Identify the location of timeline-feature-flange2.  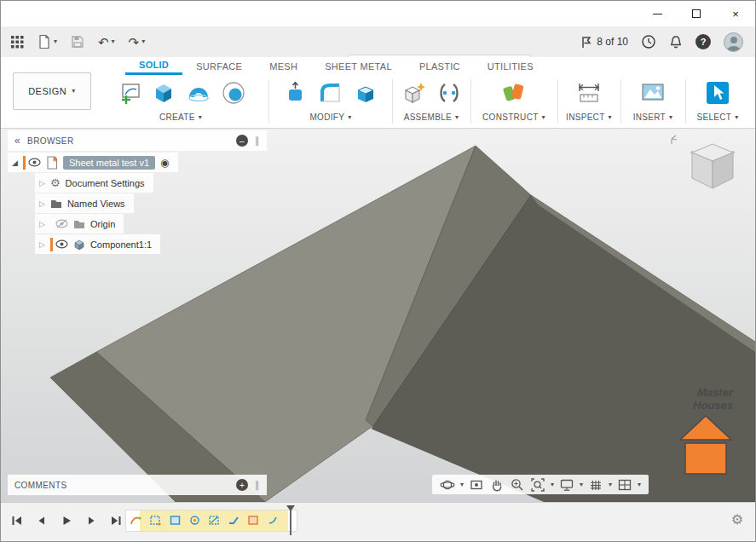
(254, 520).